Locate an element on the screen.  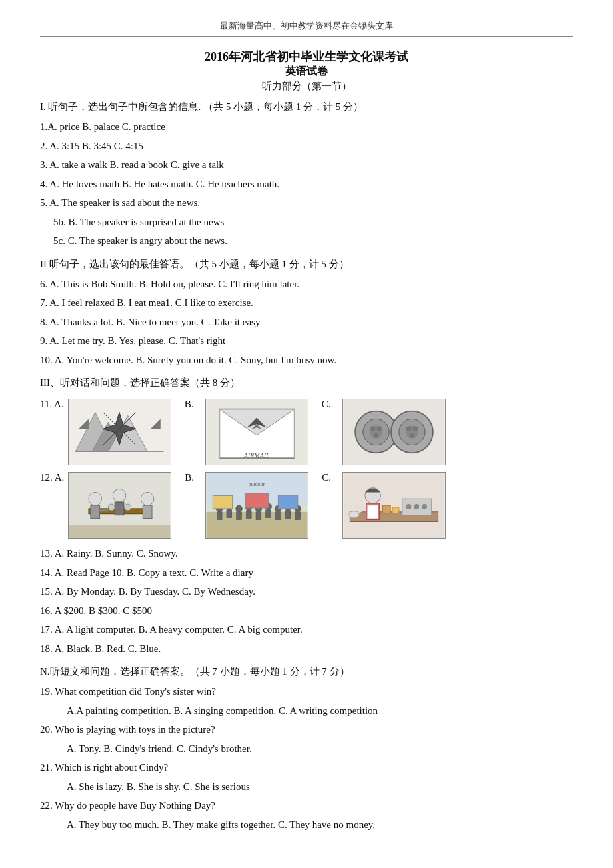
q20-question: 20. Who is playing with toys in the pict… is located at coordinates (306, 730).